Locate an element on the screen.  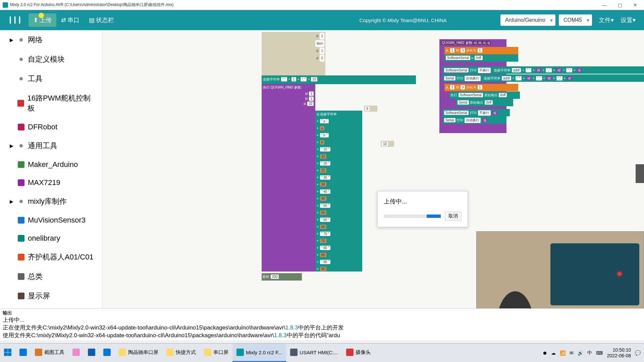
notification-icon: 💬 is located at coordinates (638, 353).